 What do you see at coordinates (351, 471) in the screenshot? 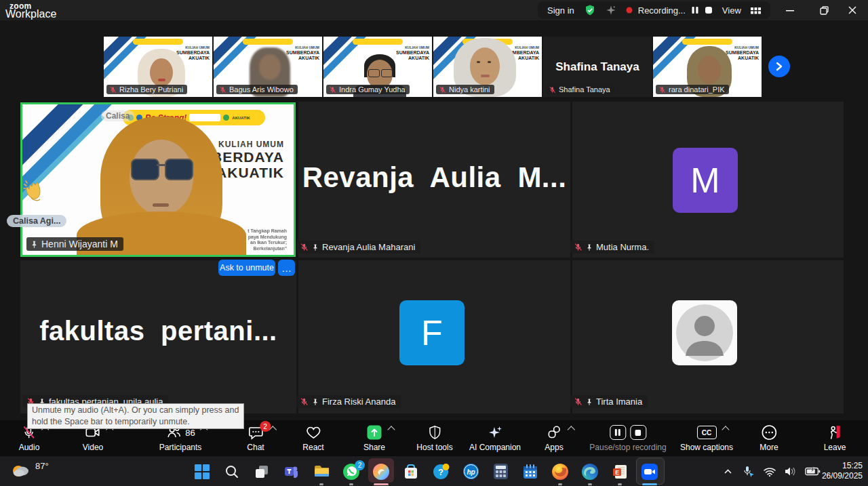
I see `whatsapp-icon: 2` at bounding box center [351, 471].